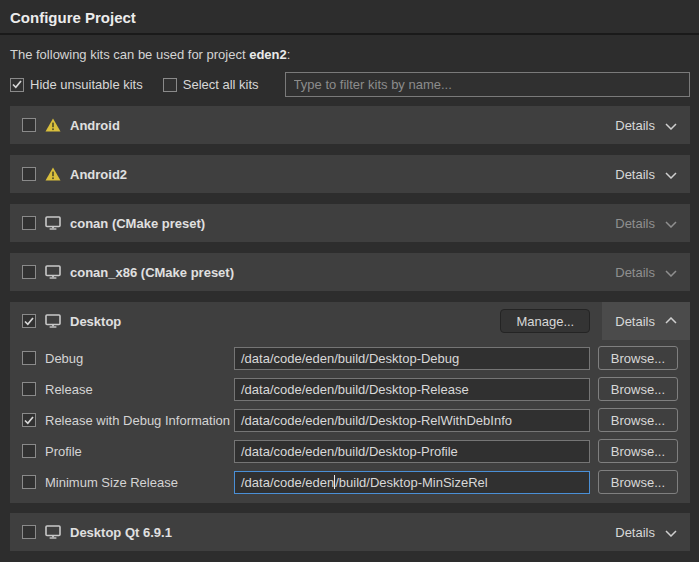  What do you see at coordinates (29, 321) in the screenshot?
I see `kit-desktop-checkbox` at bounding box center [29, 321].